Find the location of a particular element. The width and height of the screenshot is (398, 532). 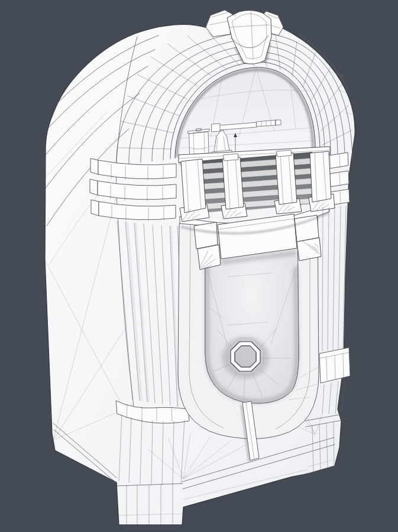

ring-port is located at coordinates (245, 358).